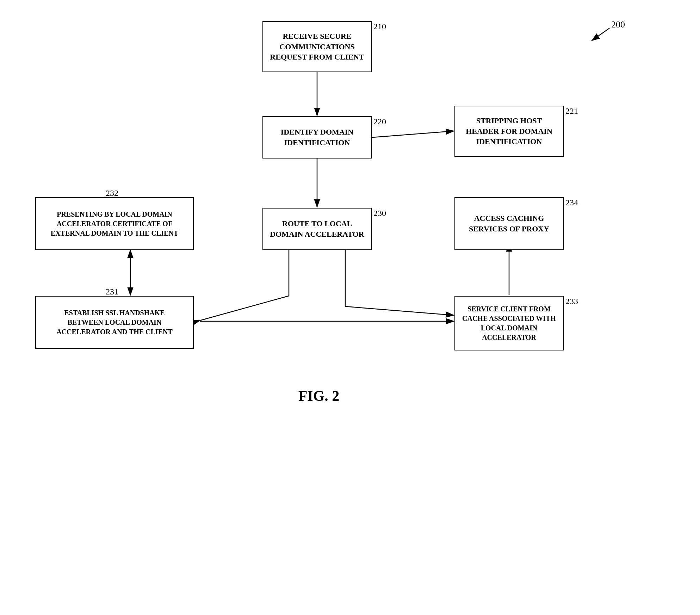 The image size is (700, 615). I want to click on box-220: IDENTIFY DOMAIN IDENTIFICATION, so click(317, 137).